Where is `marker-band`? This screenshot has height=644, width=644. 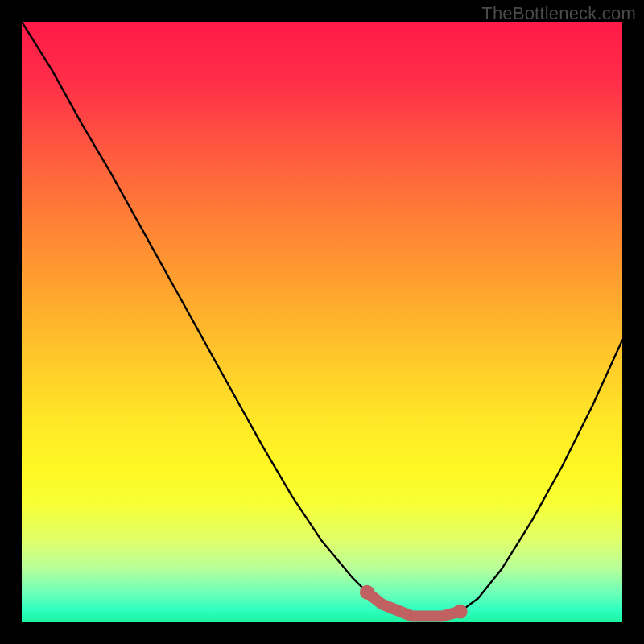
marker-band is located at coordinates (414, 605).